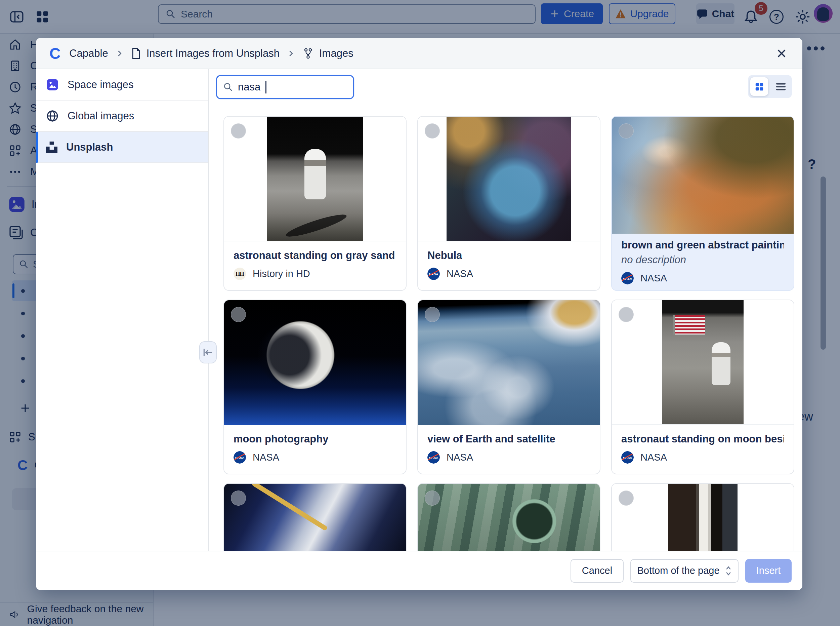 The height and width of the screenshot is (626, 840). Describe the element at coordinates (509, 439) in the screenshot. I see `image-title: view of Earth and satellite` at that location.